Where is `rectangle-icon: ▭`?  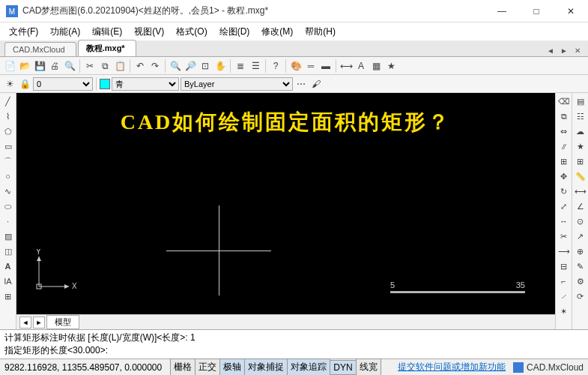
rectangle-icon: ▭ is located at coordinates (8, 146).